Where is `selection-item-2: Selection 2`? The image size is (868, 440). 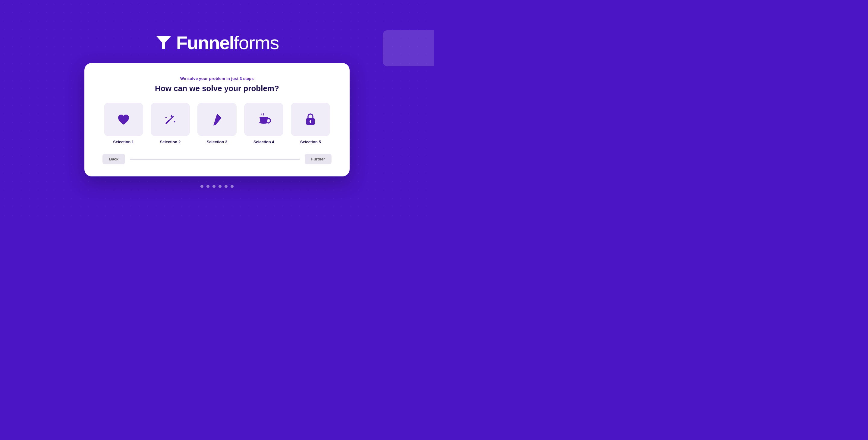
selection-item-2: Selection 2 is located at coordinates (170, 123).